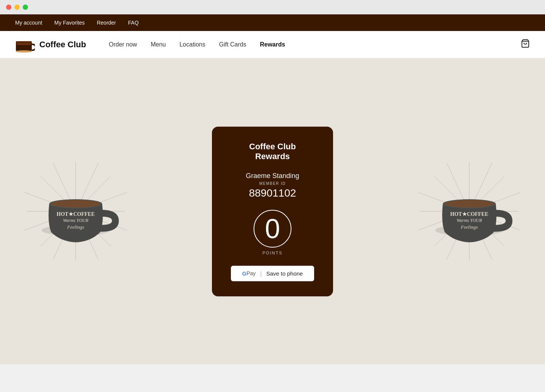  What do you see at coordinates (272, 176) in the screenshot?
I see `member-name: Graeme Standing` at bounding box center [272, 176].